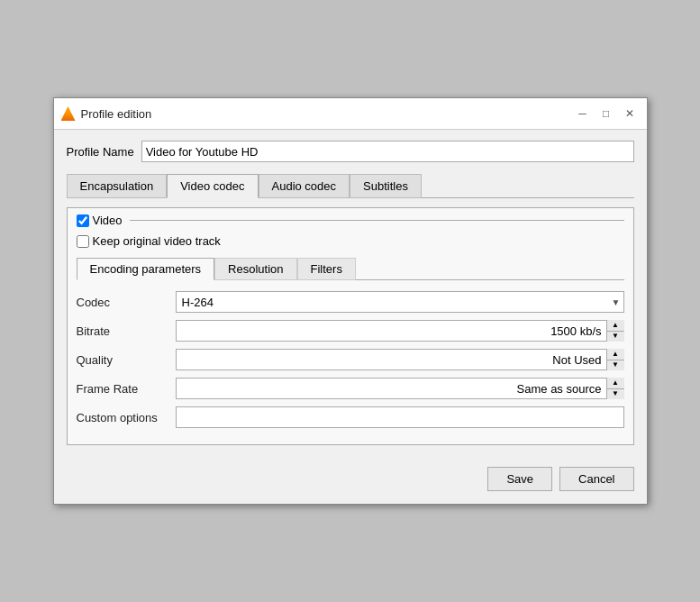 This screenshot has width=700, height=602. Describe the element at coordinates (213, 186) in the screenshot. I see `tab-video-codec: Video codec` at that location.